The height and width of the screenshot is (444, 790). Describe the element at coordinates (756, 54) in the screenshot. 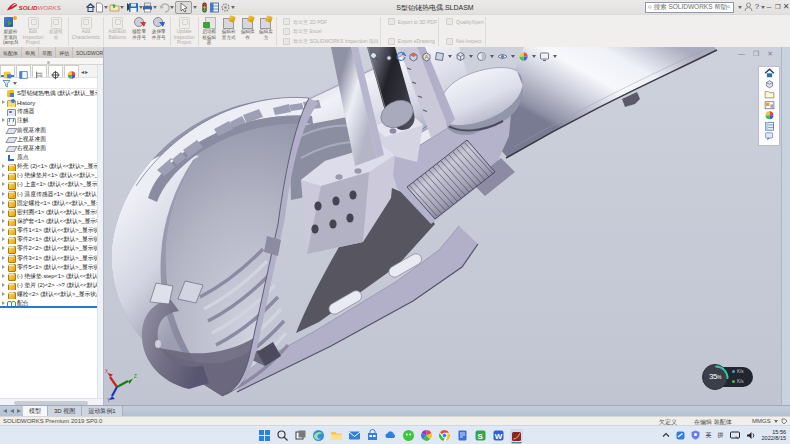

I see `doc-restore-icon: ❐` at that location.